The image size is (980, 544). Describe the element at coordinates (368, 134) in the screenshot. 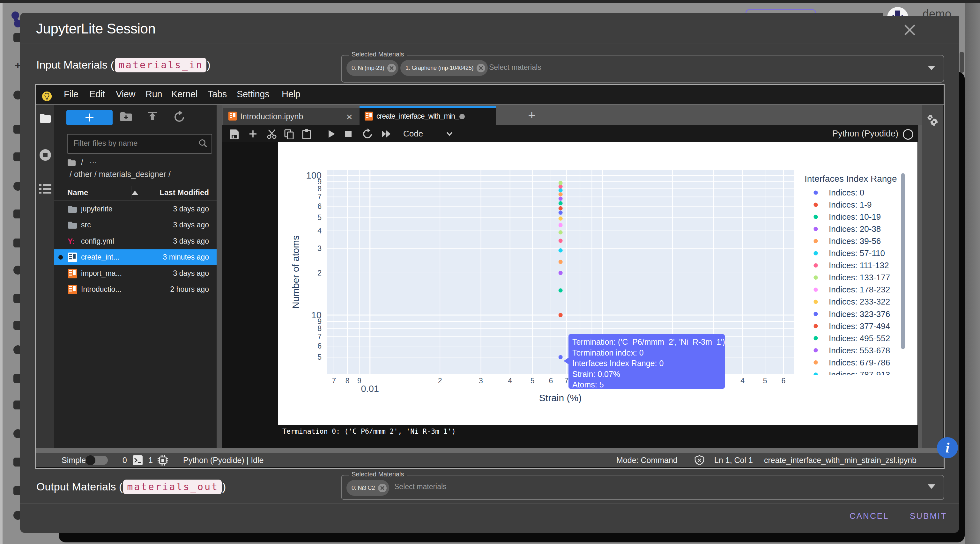

I see `restart-icon` at that location.